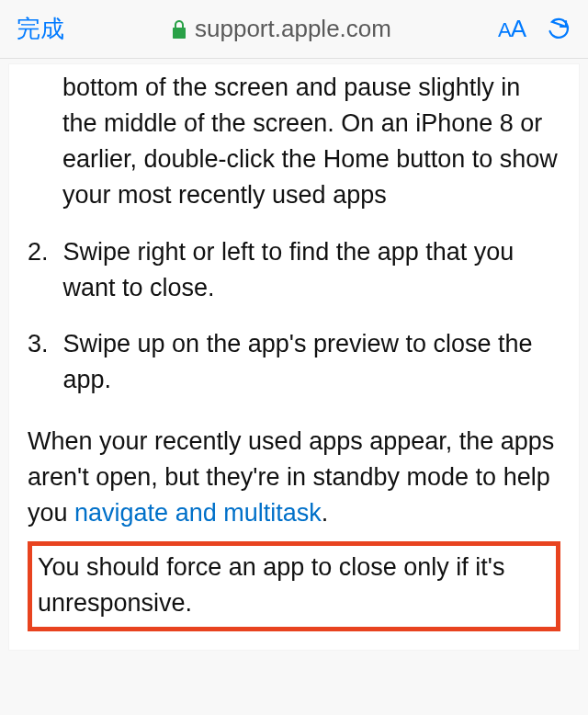 Image resolution: width=588 pixels, height=715 pixels. What do you see at coordinates (281, 29) in the screenshot?
I see `address-bar: support.apple.com` at bounding box center [281, 29].